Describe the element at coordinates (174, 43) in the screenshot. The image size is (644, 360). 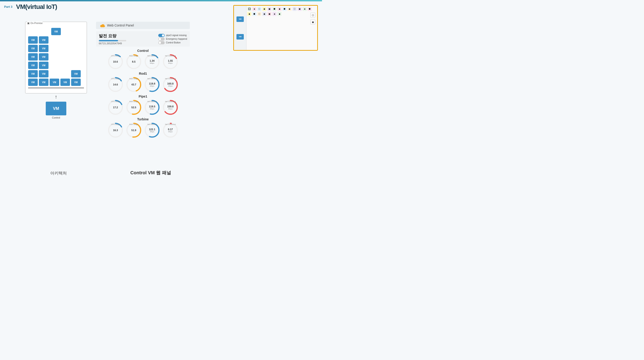
I see `toggle-control-label: Control Button` at that location.